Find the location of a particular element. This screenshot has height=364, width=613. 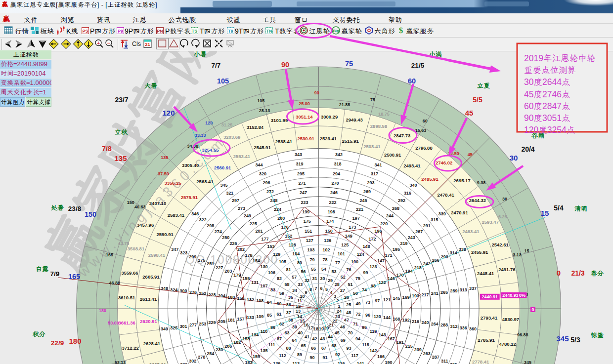

svg-text: 159 is located at coordinates (256, 357).